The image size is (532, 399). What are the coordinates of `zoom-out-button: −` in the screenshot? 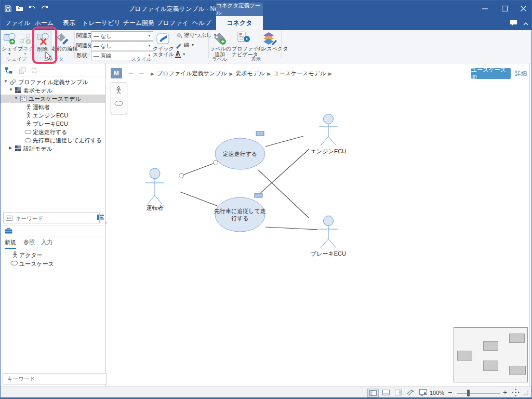 It's located at (450, 392).